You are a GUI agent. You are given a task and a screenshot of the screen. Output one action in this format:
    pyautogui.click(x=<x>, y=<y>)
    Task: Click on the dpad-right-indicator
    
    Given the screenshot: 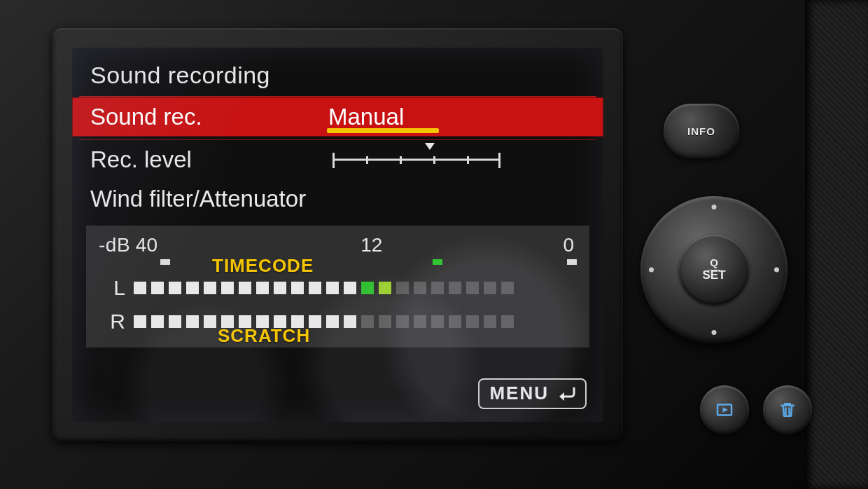 What is the action you would take?
    pyautogui.click(x=777, y=270)
    